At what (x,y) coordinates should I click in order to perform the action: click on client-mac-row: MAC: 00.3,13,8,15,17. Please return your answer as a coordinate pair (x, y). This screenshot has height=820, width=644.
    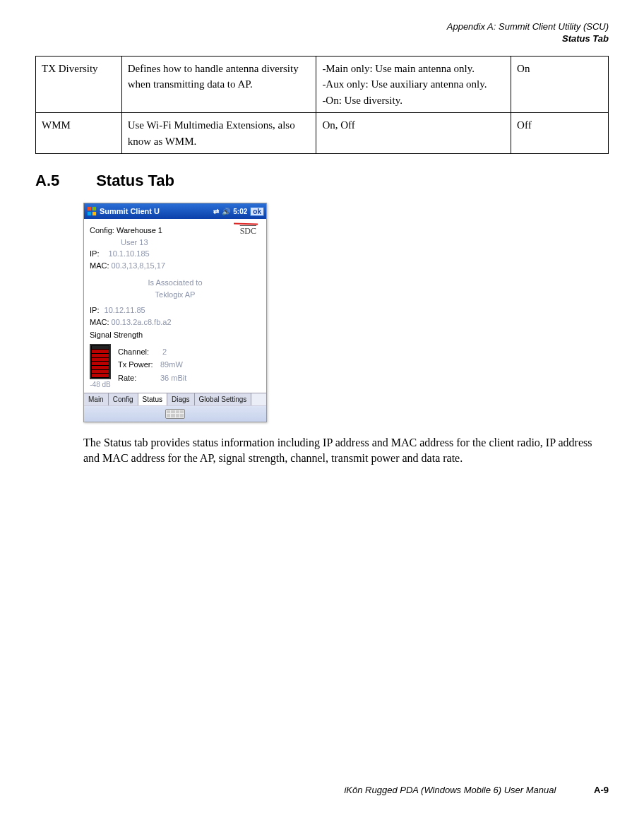
    Looking at the image, I should click on (175, 266).